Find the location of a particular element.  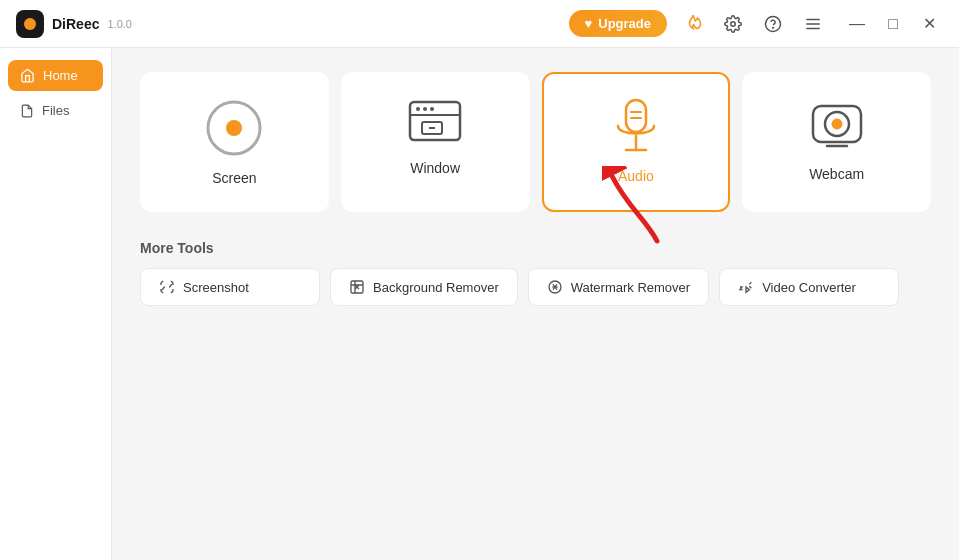

audio-icon is located at coordinates (636, 127).